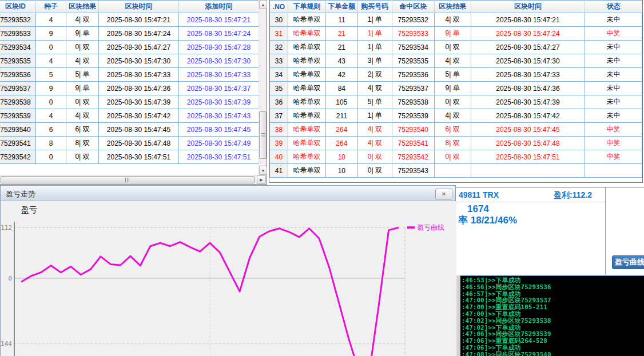 The height and width of the screenshot is (356, 644). I want to click on table-row: 7529353244| 双2025-08-30 15:47:212025-08-…, so click(129, 20).